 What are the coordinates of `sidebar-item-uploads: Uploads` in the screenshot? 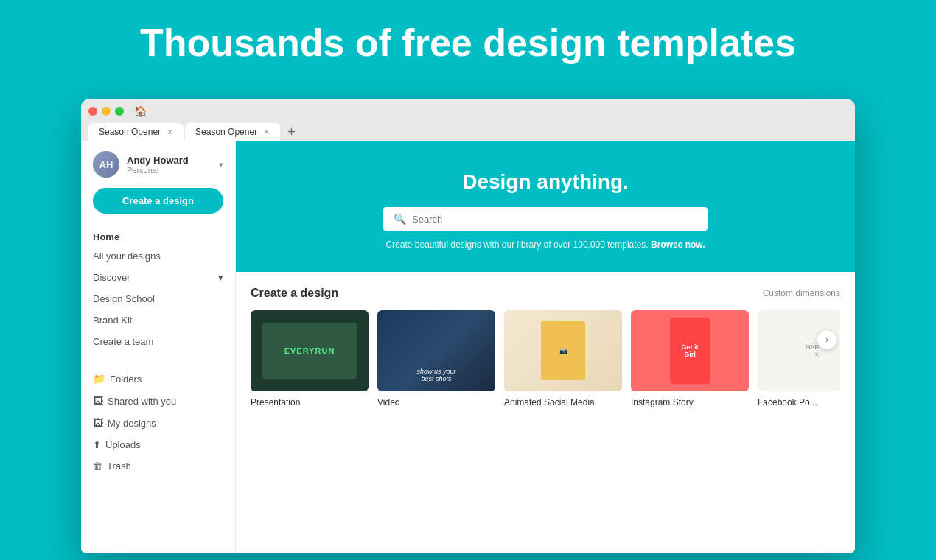 It's located at (158, 445).